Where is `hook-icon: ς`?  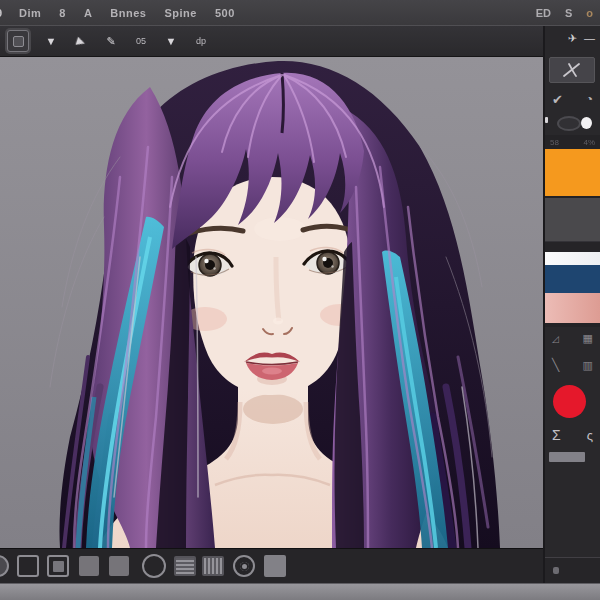 hook-icon: ς is located at coordinates (590, 436).